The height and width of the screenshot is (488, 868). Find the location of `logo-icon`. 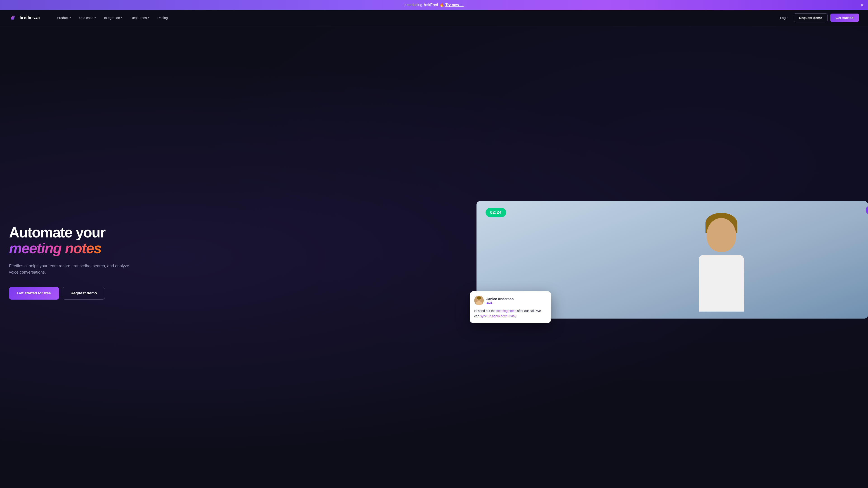

logo-icon is located at coordinates (13, 18).